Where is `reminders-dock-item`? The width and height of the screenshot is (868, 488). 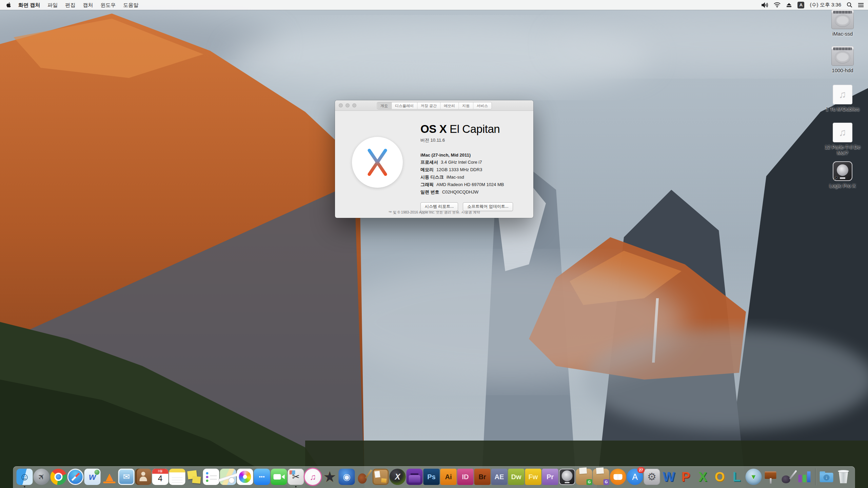
reminders-dock-item is located at coordinates (211, 477).